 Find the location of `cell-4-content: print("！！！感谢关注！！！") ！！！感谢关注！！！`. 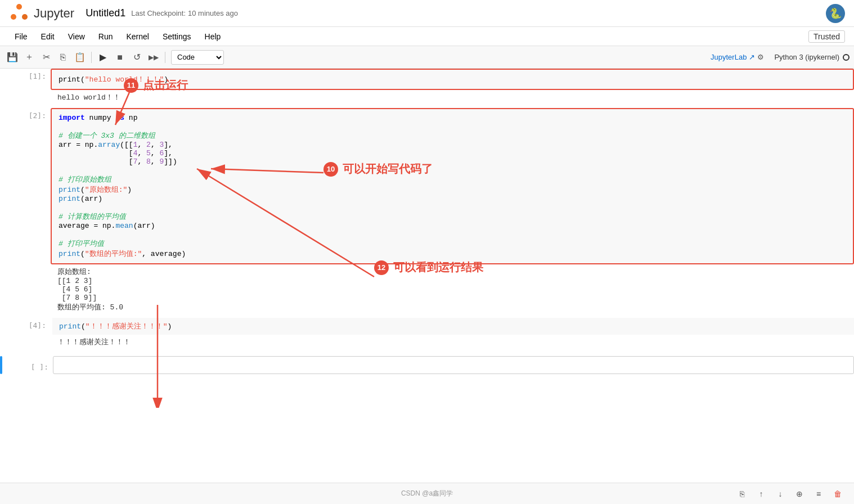

cell-4-content: print("！！！感谢关注！！！") ！！！感谢关注！！！ is located at coordinates (452, 335).